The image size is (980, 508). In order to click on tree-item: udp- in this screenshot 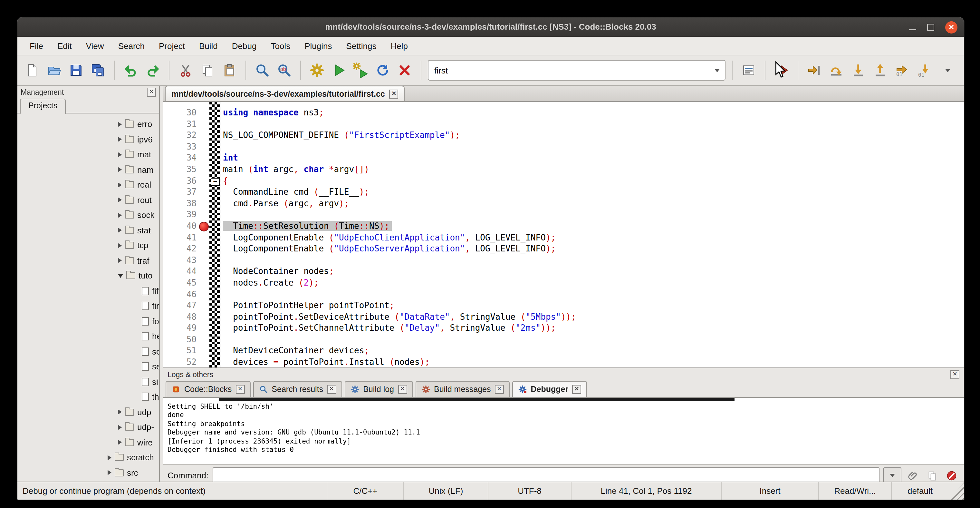, I will do `click(88, 427)`.